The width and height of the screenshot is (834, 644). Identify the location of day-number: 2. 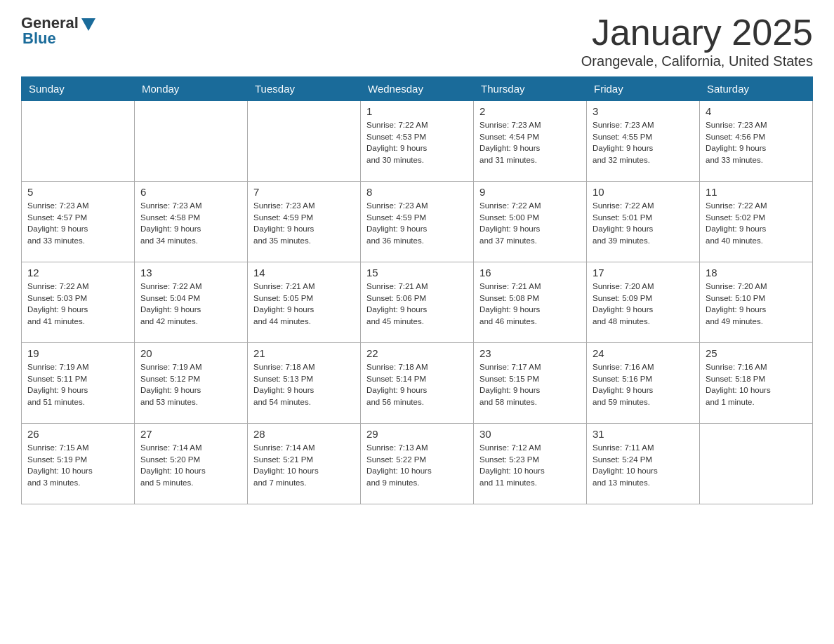
(530, 111).